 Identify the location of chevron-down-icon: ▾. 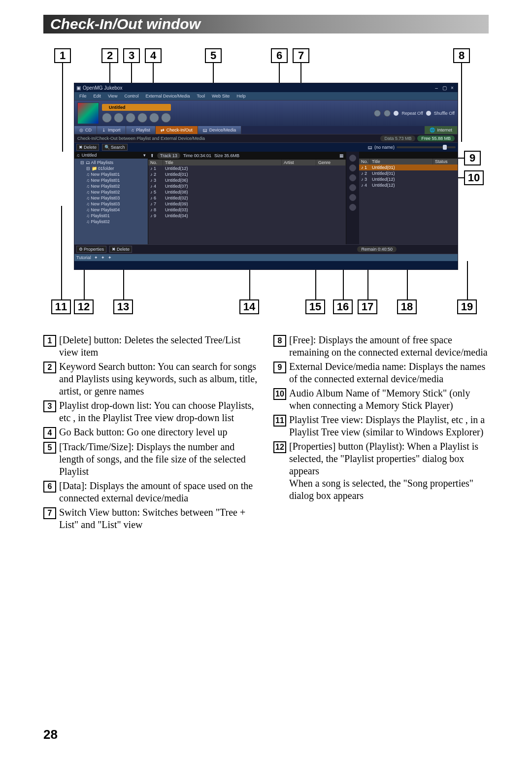
(145, 155).